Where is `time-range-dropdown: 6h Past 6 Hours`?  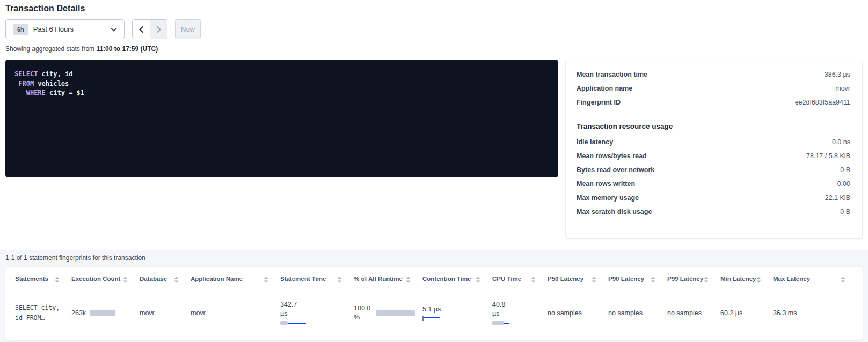
time-range-dropdown: 6h Past 6 Hours is located at coordinates (65, 29).